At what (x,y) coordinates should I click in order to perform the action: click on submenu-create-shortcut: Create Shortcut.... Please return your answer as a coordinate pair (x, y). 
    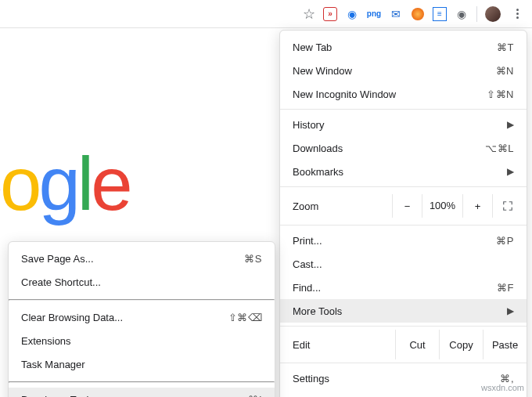
    Looking at the image, I should click on (142, 282).